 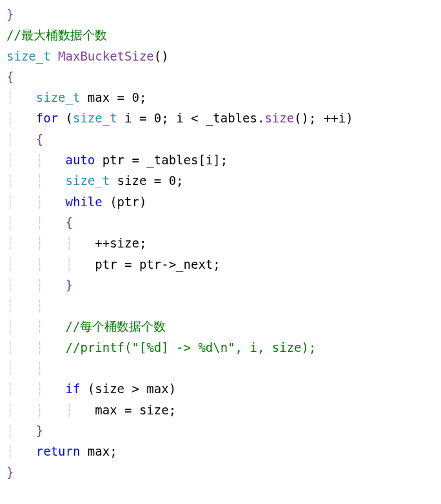 I want to click on code-text: max = size;, so click(x=135, y=410).